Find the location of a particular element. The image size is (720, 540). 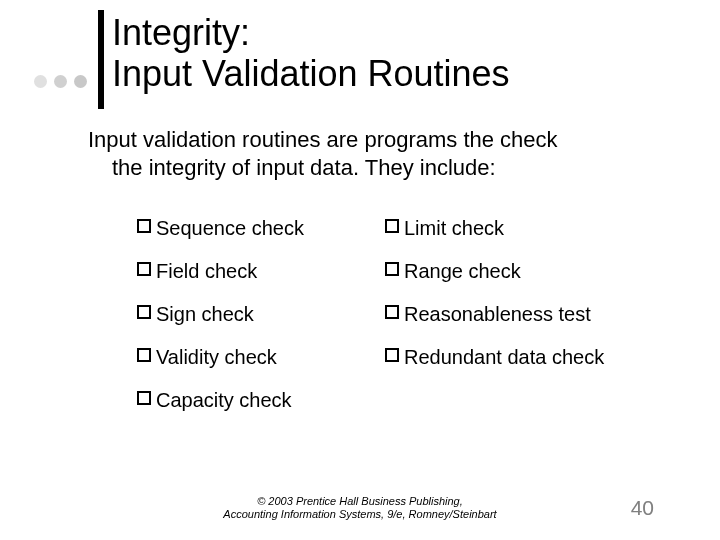

title-line: Integrity: is located at coordinates (311, 32).